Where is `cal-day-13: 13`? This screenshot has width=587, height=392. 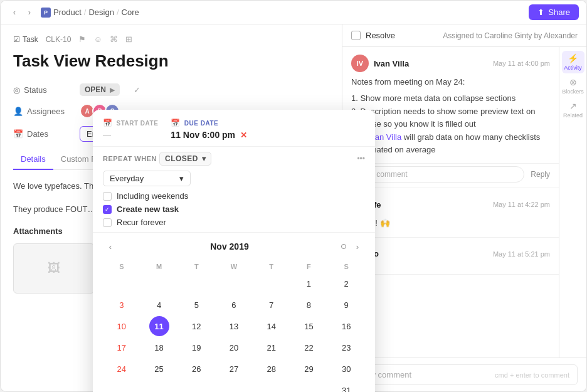 cal-day-13: 13 is located at coordinates (234, 326).